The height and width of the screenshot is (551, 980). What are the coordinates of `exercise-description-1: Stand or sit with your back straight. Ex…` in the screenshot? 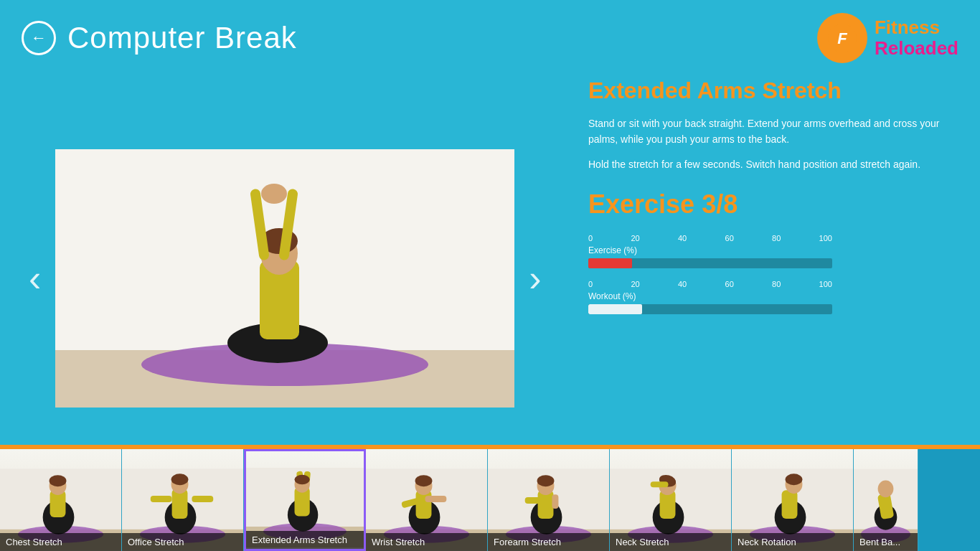 It's located at (773, 132).